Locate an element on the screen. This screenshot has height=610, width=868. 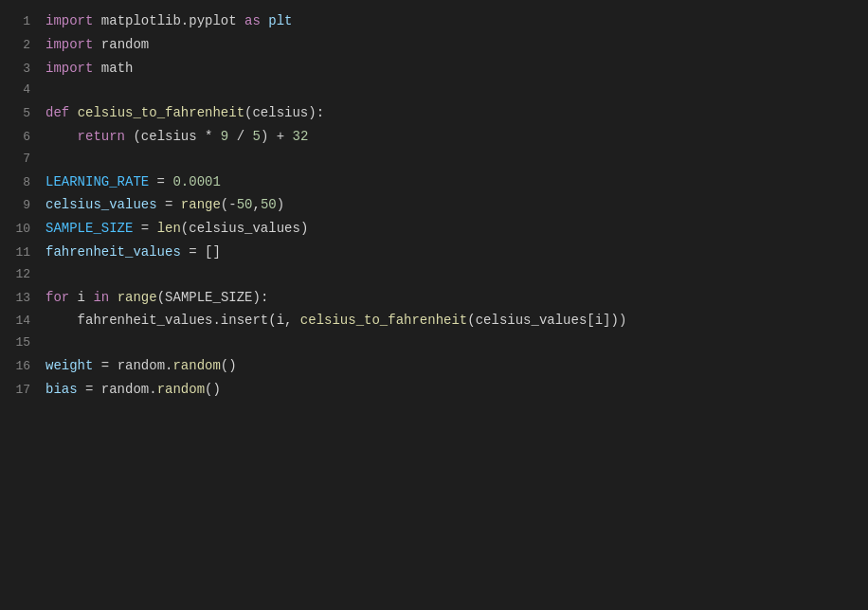
token-plain: fahrenheit_values.insert(i, is located at coordinates (172, 320).